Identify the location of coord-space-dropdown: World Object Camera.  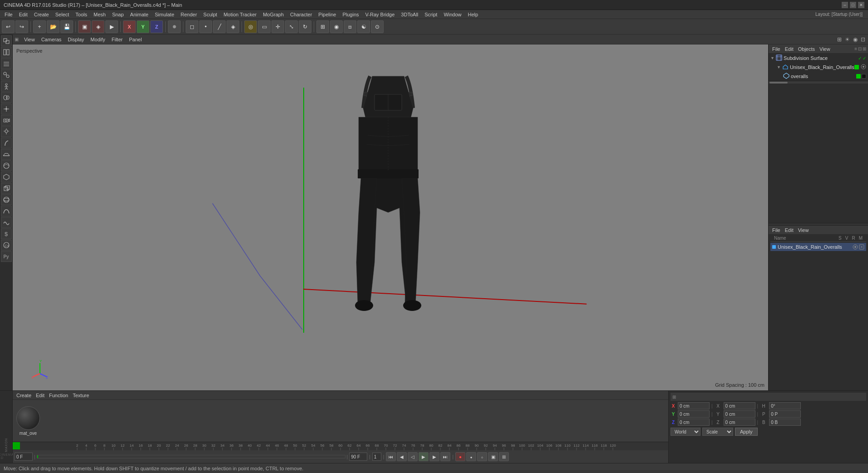
(686, 432).